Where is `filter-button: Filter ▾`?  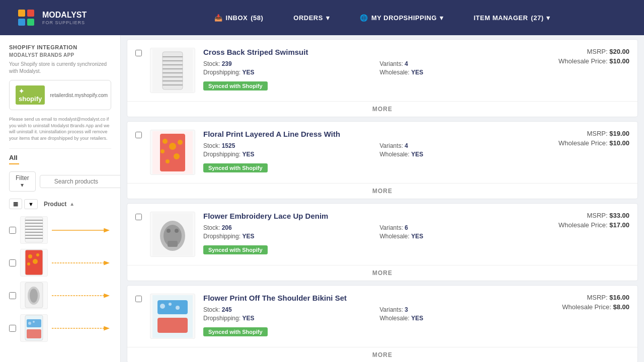
filter-button: Filter ▾ is located at coordinates (22, 182).